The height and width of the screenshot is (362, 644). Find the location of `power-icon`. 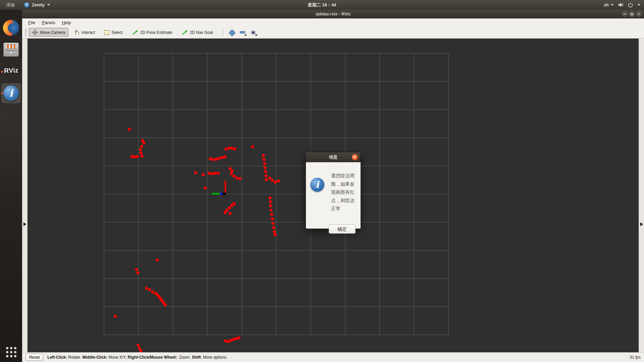

power-icon is located at coordinates (631, 5).